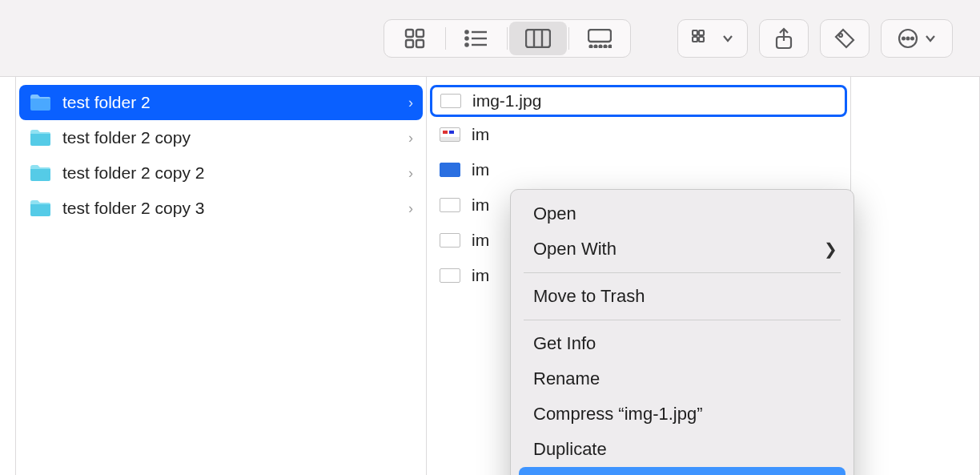 The height and width of the screenshot is (475, 980). I want to click on folder-name: test folder 2 copy 3, so click(235, 208).